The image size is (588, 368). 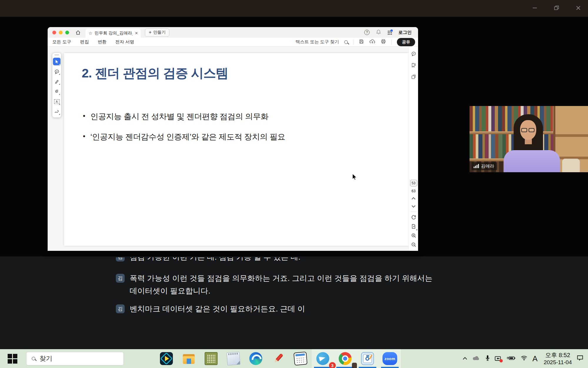 What do you see at coordinates (184, 117) in the screenshot?
I see `slide-bullet: •인공지능 출시 전 성차별 및 젠더편향 점검의 의무화` at bounding box center [184, 117].